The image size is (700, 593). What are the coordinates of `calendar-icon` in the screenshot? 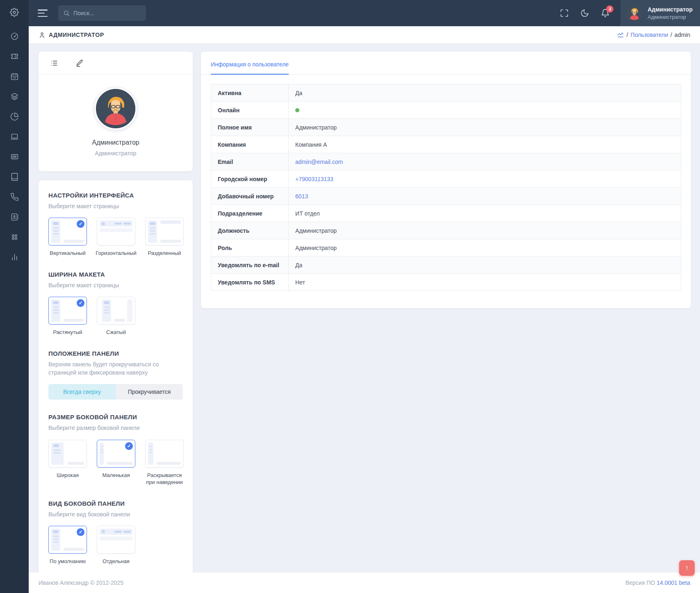 It's located at (15, 76).